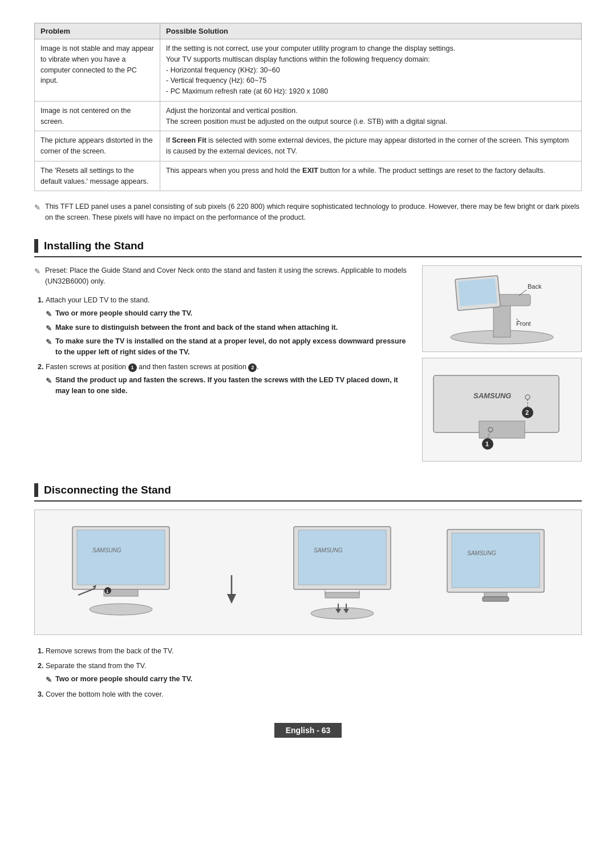  Describe the element at coordinates (98, 176) in the screenshot. I see `problem-cell: The 'Resets all settings to the default …` at that location.